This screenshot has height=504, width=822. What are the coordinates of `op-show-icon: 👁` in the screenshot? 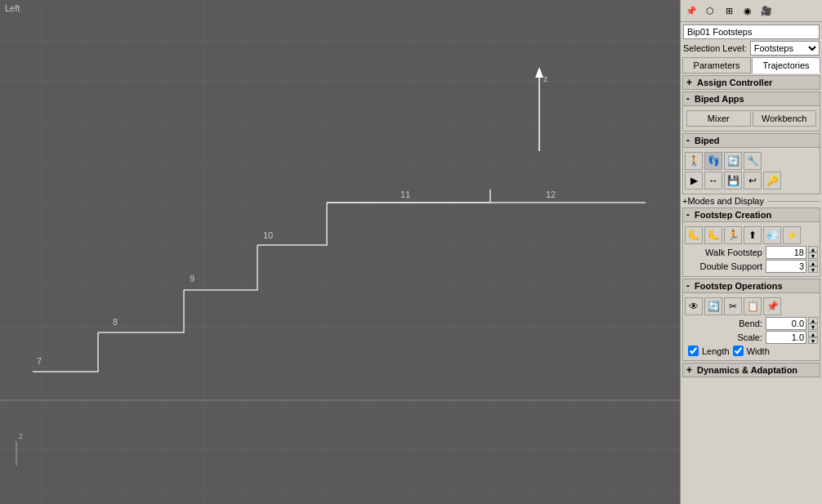 It's located at (694, 306).